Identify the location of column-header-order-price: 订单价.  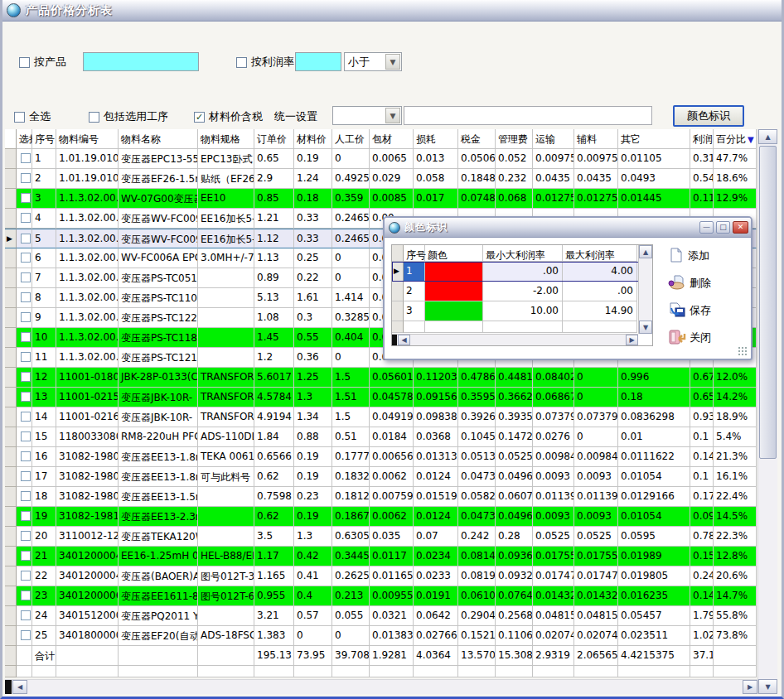
(274, 139).